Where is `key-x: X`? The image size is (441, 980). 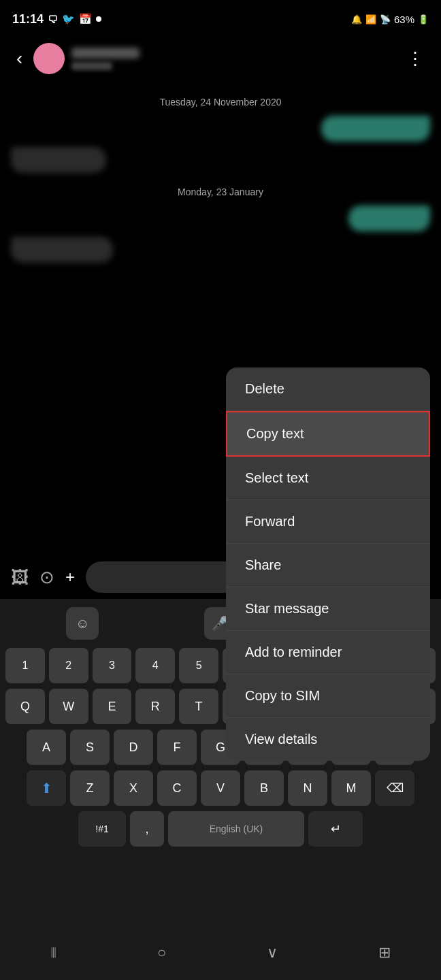 key-x: X is located at coordinates (133, 788).